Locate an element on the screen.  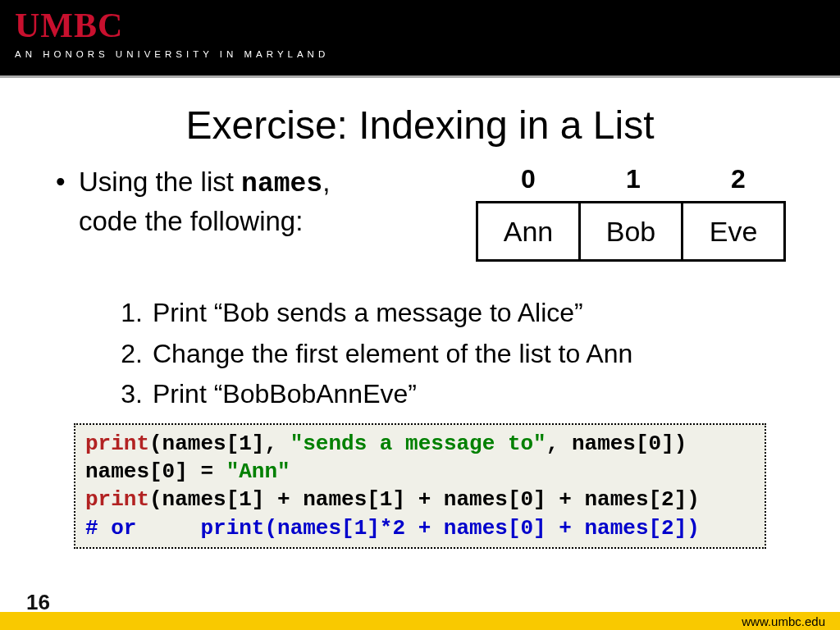
code-l1-d: , names[0]) is located at coordinates (617, 444).